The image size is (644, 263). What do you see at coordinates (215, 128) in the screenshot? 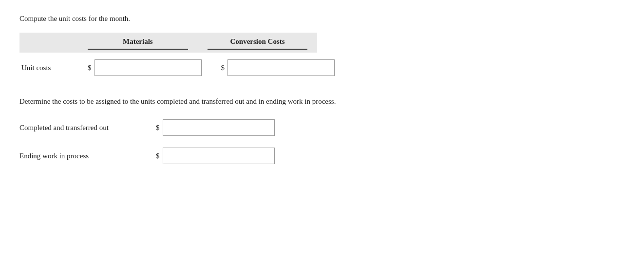
I see `completed-input-group: $` at bounding box center [215, 128].